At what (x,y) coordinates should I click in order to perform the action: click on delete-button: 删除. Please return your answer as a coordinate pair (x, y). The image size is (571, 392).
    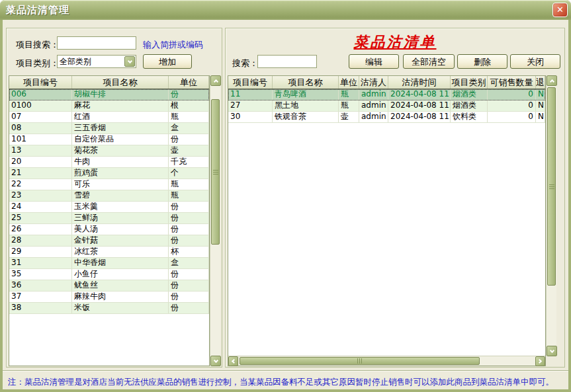
    Looking at the image, I should click on (482, 61).